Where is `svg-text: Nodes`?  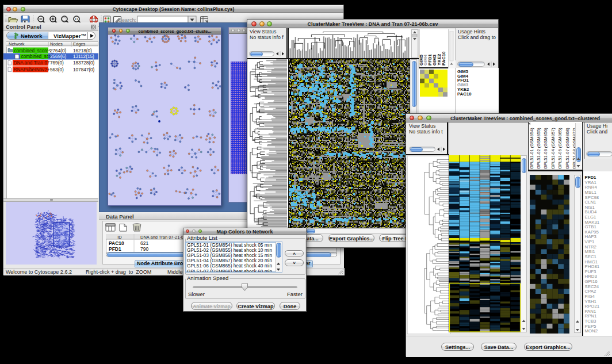 svg-text: Nodes is located at coordinates (56, 44).